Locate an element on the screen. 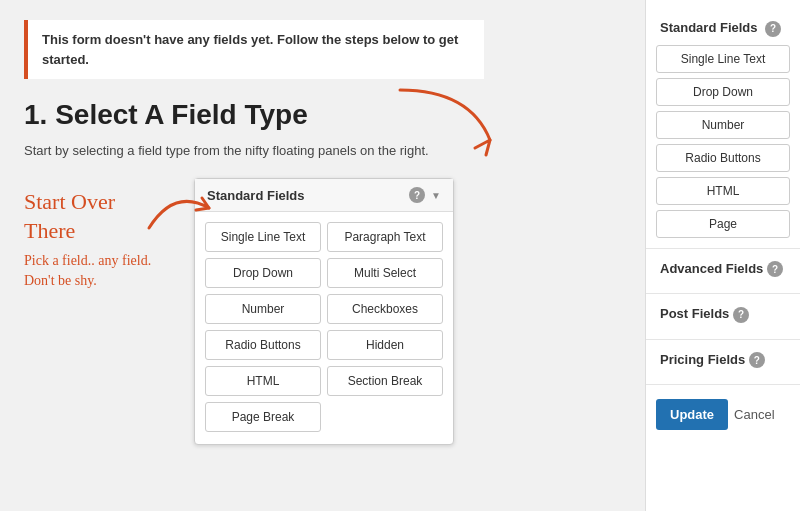 The height and width of the screenshot is (511, 800). field-btn-drop-down: Drop Down is located at coordinates (263, 273).